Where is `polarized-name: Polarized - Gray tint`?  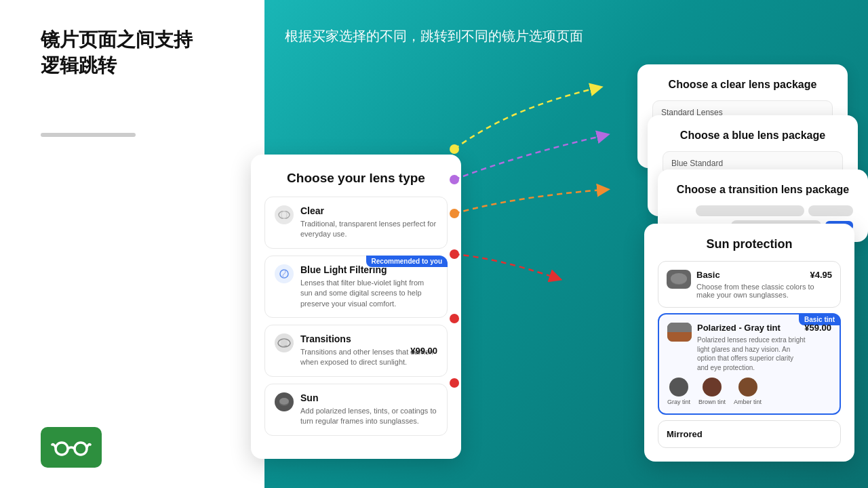 polarized-name: Polarized - Gray tint is located at coordinates (751, 328).